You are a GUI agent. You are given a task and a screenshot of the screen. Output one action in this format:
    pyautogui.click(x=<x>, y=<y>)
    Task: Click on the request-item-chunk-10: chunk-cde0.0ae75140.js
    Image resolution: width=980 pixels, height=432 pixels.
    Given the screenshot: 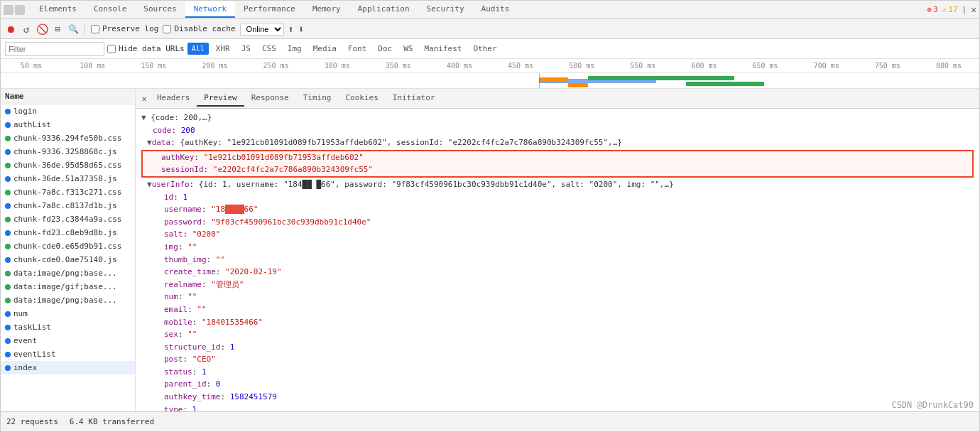 What is the action you would take?
    pyautogui.click(x=68, y=260)
    